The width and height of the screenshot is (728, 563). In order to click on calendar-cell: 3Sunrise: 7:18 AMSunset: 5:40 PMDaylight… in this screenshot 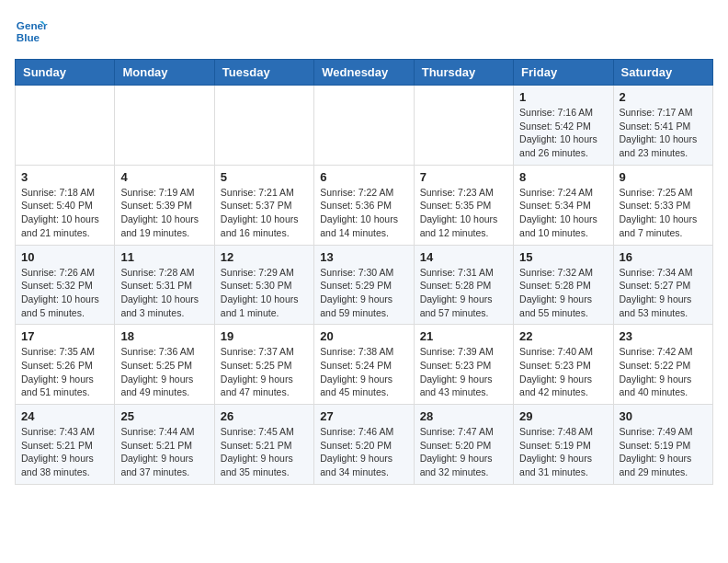, I will do `click(65, 204)`.